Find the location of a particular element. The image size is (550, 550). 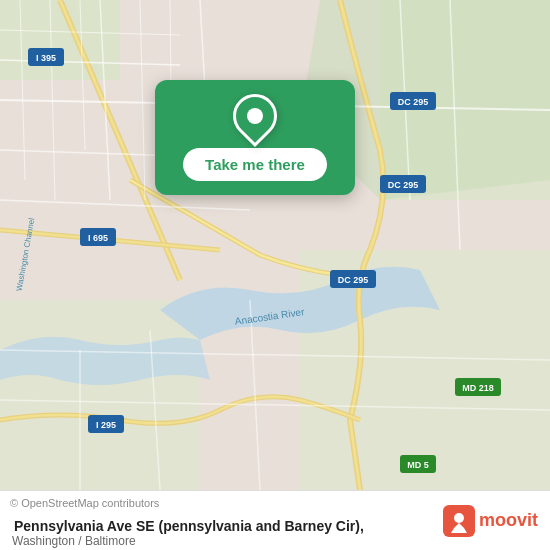

copyright-text: © OpenStreetMap contributors is located at coordinates (84, 503).